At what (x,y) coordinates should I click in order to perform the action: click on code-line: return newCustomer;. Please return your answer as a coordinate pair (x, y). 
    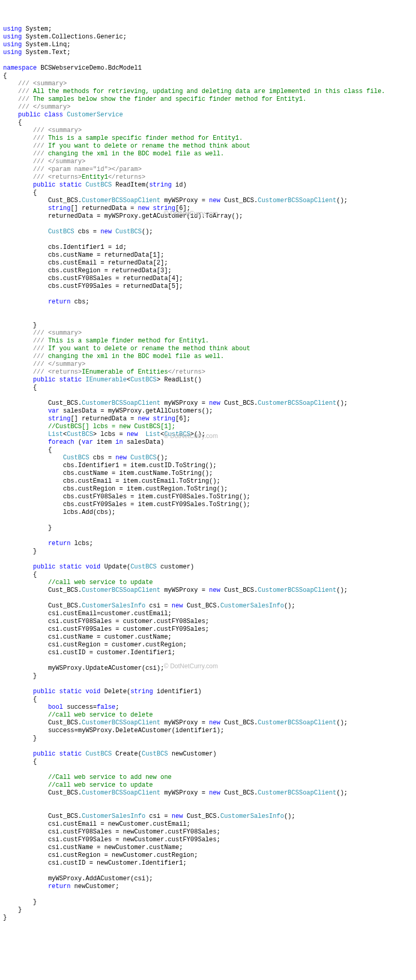
    Looking at the image, I should click on (61, 886).